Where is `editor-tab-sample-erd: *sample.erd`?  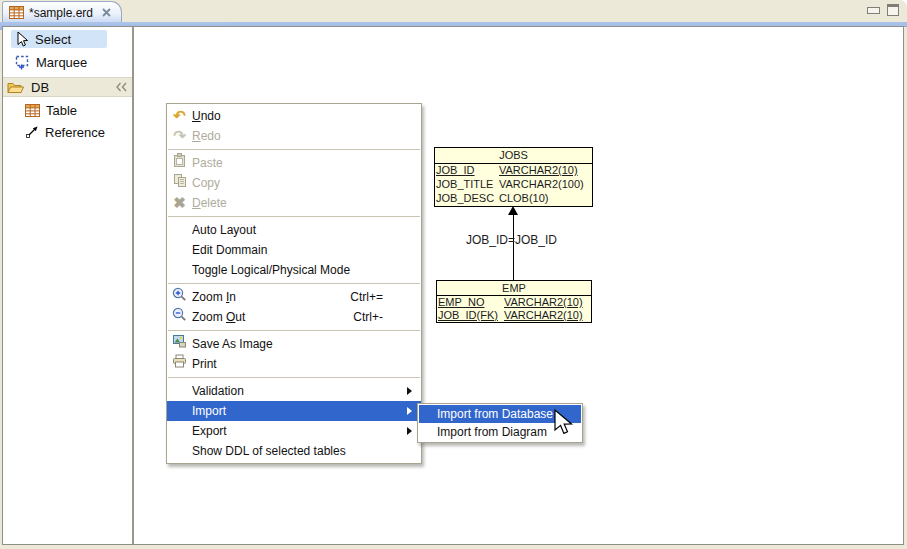 editor-tab-sample-erd: *sample.erd is located at coordinates (62, 12).